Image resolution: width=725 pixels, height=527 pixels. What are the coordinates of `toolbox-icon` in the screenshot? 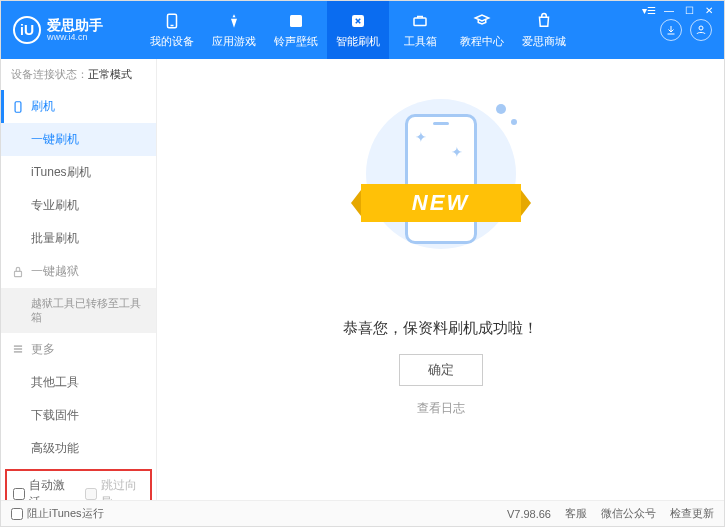 It's located at (420, 21).